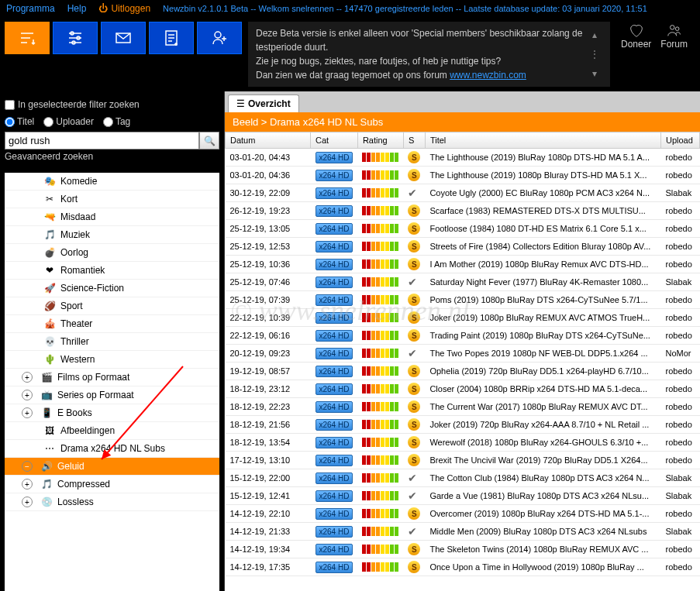 The image size is (700, 591). I want to click on radio-titel: Titel, so click(19, 122).